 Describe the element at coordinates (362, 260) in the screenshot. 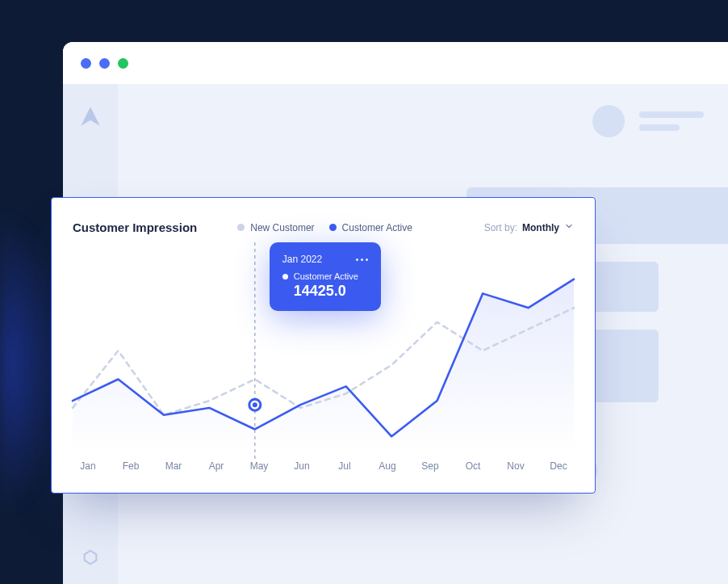

I see `more-icon` at that location.